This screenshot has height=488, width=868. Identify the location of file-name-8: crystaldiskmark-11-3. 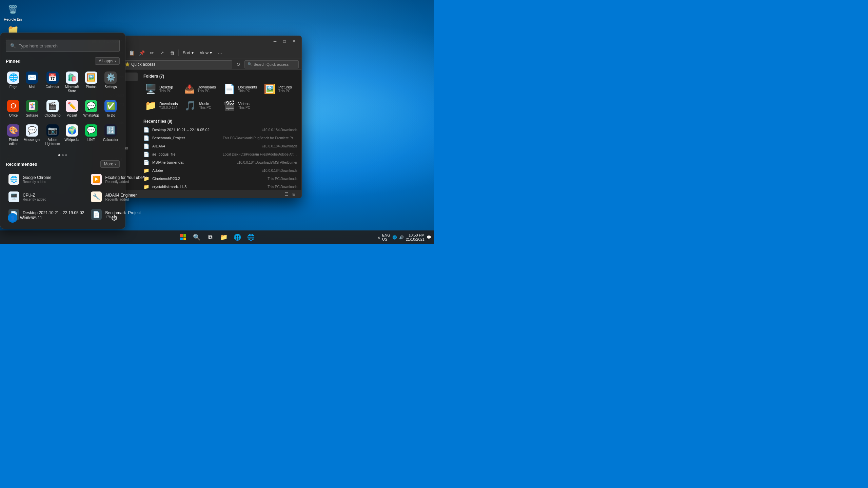
(209, 187).